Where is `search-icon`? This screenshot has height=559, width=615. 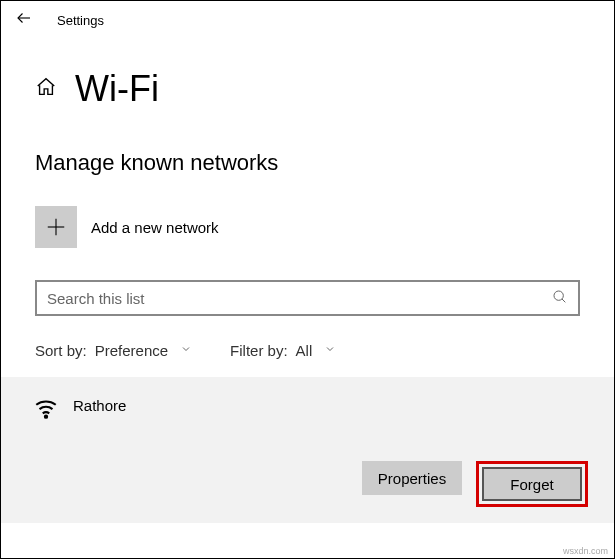
search-icon is located at coordinates (560, 298).